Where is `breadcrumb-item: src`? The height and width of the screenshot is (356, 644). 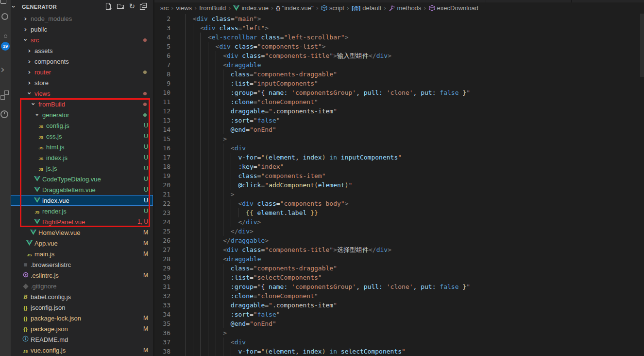 breadcrumb-item: src is located at coordinates (164, 8).